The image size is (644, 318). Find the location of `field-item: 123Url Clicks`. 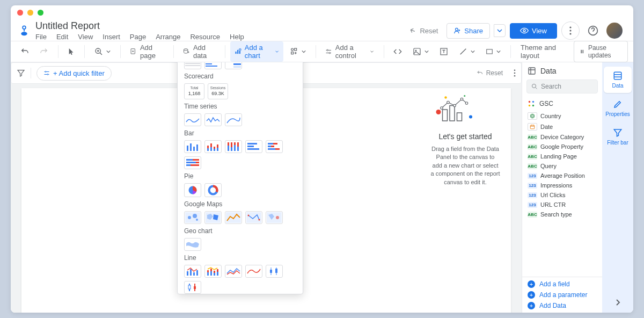

field-item: 123Url Clicks is located at coordinates (562, 195).